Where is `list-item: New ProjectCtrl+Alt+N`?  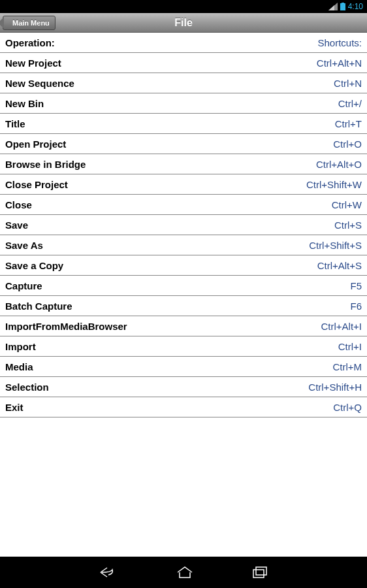
list-item: New ProjectCtrl+Alt+N is located at coordinates (184, 63).